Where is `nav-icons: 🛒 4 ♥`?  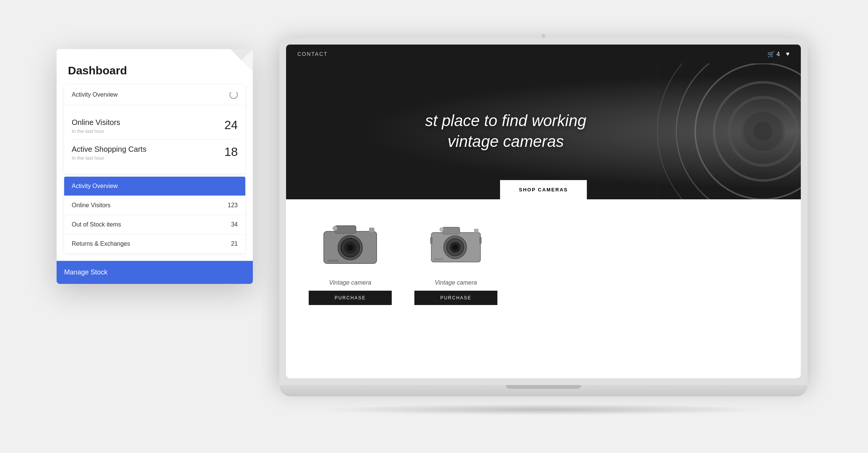
nav-icons: 🛒 4 ♥ is located at coordinates (778, 54).